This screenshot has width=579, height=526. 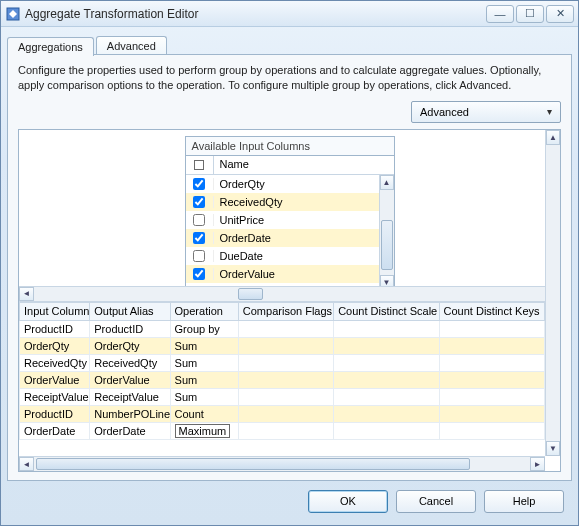 What do you see at coordinates (348, 502) in the screenshot?
I see `ok-button: OK` at bounding box center [348, 502].